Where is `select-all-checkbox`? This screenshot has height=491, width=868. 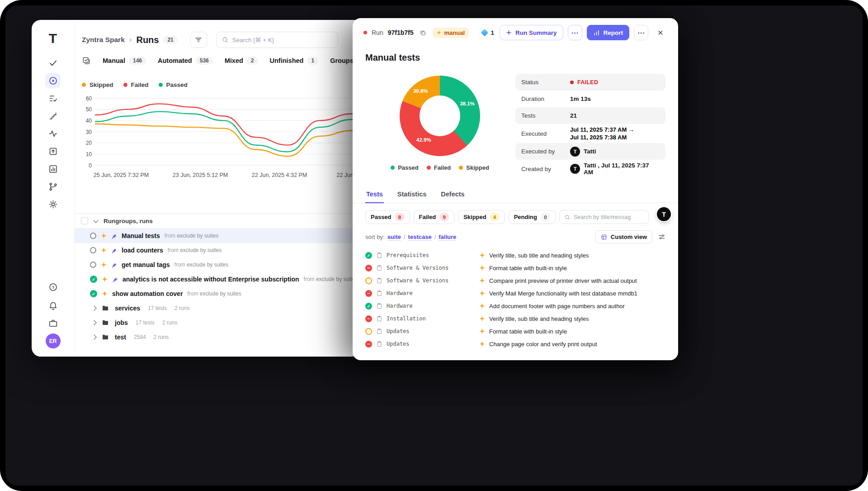 select-all-checkbox is located at coordinates (85, 221).